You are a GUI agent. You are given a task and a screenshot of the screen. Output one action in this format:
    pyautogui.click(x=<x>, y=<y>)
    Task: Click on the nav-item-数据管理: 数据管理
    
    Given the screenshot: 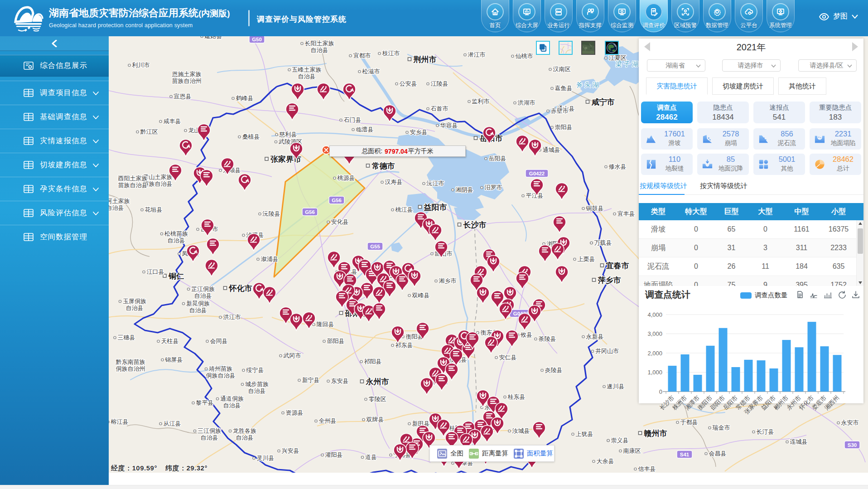 What is the action you would take?
    pyautogui.click(x=717, y=16)
    